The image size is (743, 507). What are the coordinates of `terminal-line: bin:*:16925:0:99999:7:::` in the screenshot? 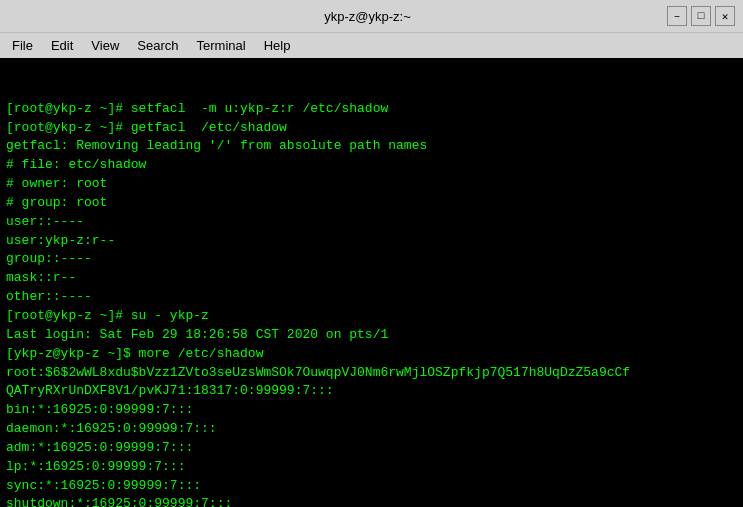 It's located at (372, 410).